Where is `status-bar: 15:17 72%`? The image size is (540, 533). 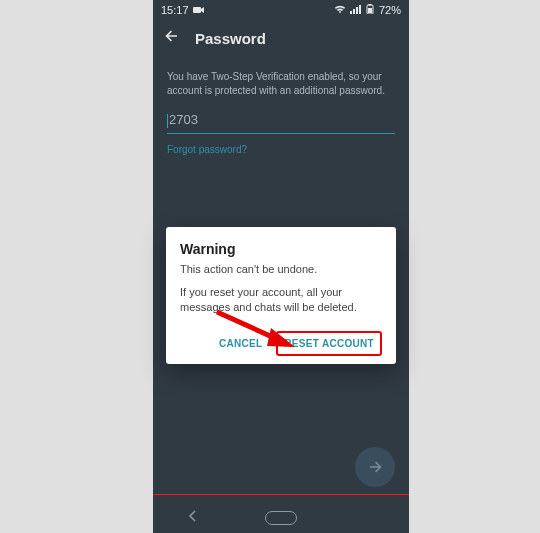
status-bar: 15:17 72% is located at coordinates (281, 10).